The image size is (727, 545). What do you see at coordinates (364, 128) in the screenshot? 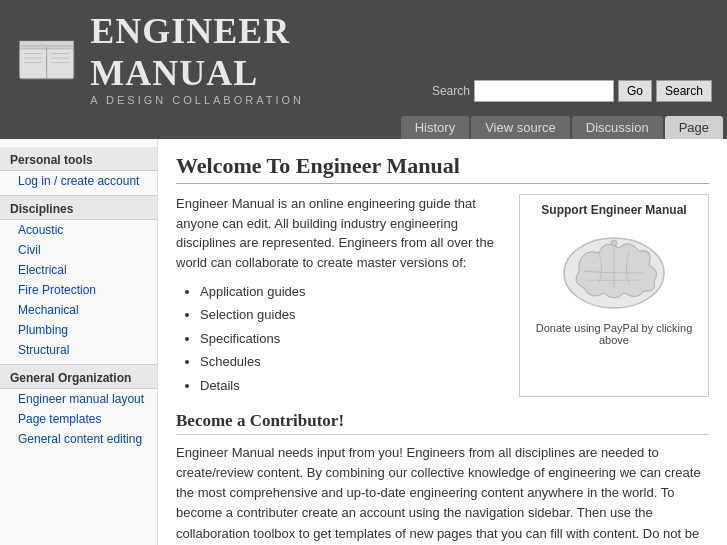
I see `tab-bar: History View source Discussion Page` at bounding box center [364, 128].